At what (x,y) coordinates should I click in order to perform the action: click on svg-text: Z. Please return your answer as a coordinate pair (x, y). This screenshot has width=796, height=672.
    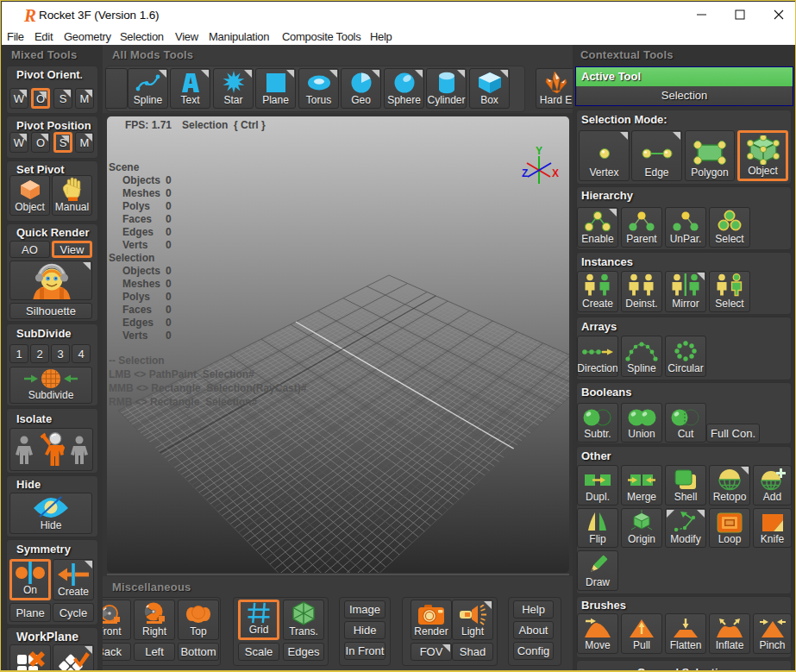
    Looking at the image, I should click on (524, 173).